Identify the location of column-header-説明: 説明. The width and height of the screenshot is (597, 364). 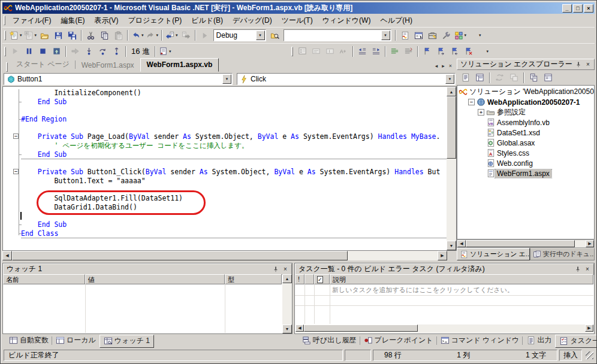
(462, 279).